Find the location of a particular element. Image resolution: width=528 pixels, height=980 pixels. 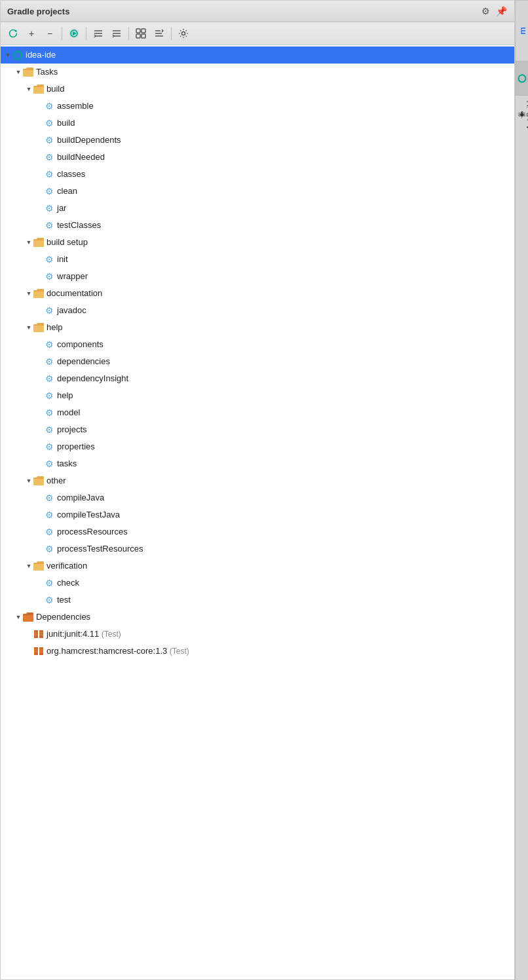

gear-icon-testClasses is located at coordinates (49, 225).